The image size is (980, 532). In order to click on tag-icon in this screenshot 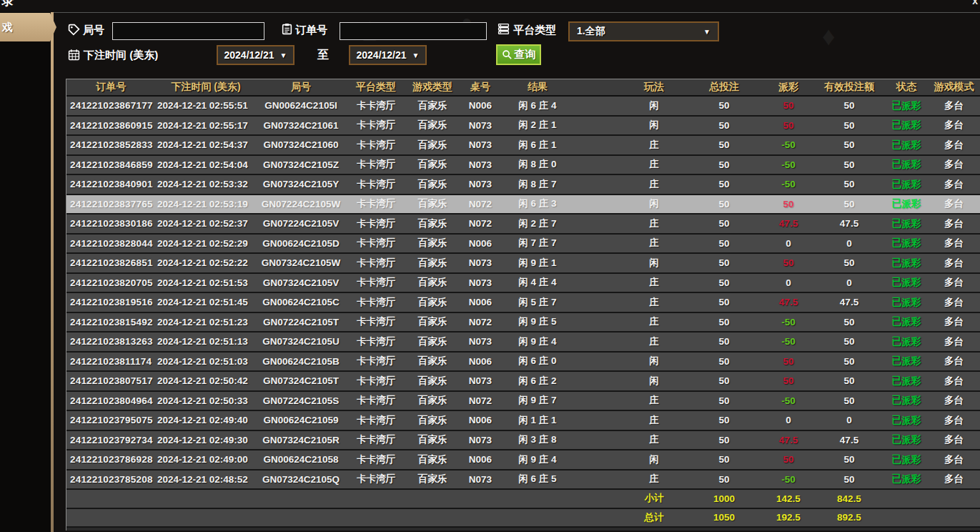, I will do `click(74, 30)`.